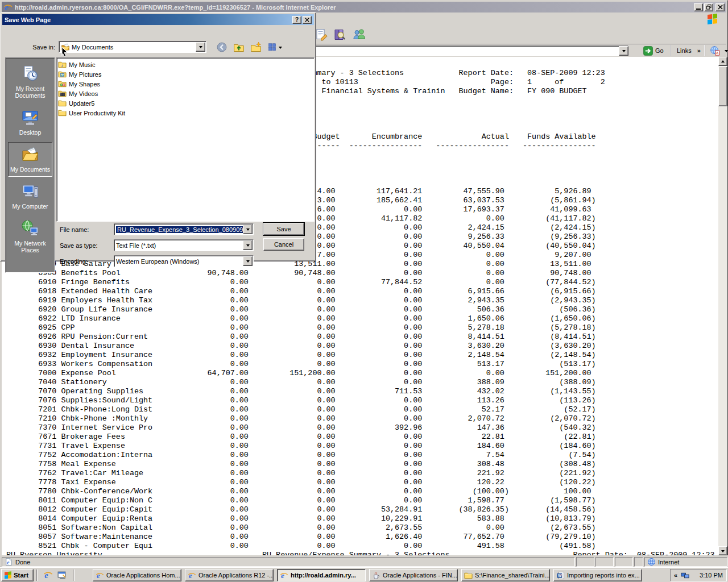  What do you see at coordinates (9, 562) in the screenshot?
I see `ie-page-icon: e` at bounding box center [9, 562].